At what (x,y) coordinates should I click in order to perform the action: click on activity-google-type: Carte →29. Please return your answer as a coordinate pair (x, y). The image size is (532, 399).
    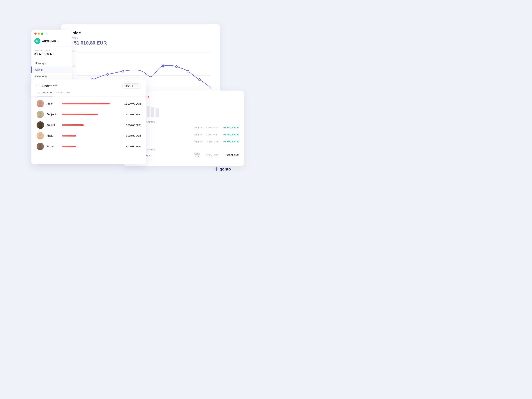
    Looking at the image, I should click on (199, 155).